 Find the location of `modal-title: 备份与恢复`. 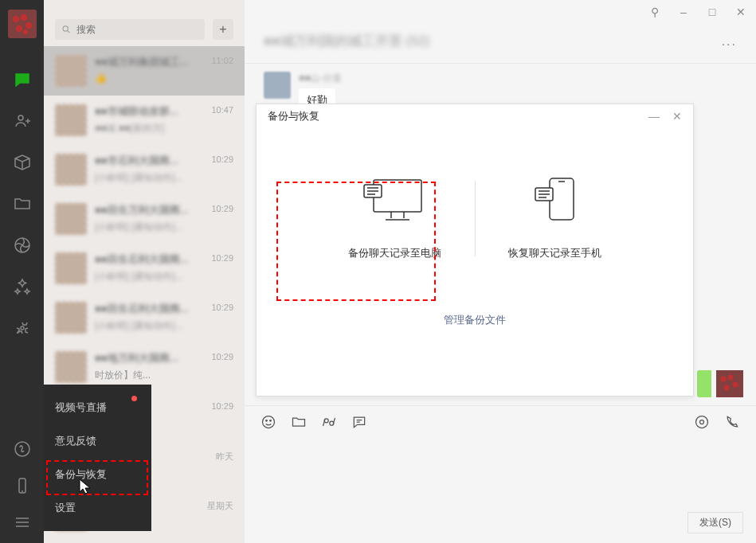

modal-title: 备份与恢复 is located at coordinates (293, 116).